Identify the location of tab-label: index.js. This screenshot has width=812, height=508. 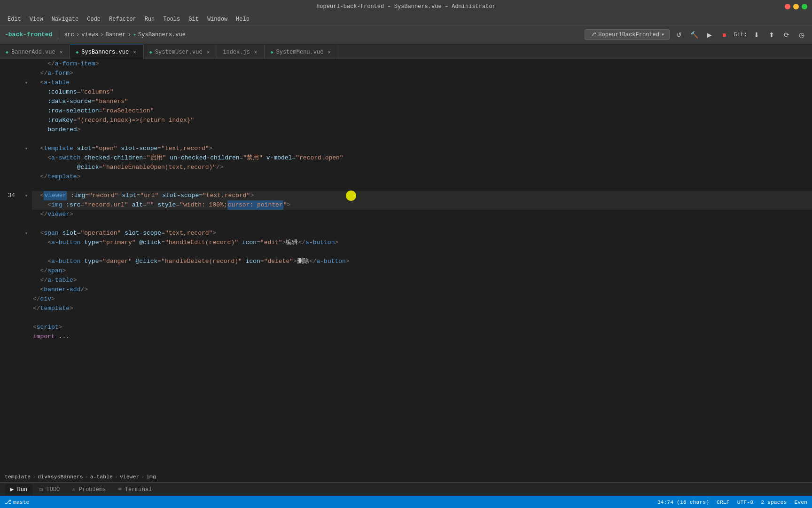
(236, 52).